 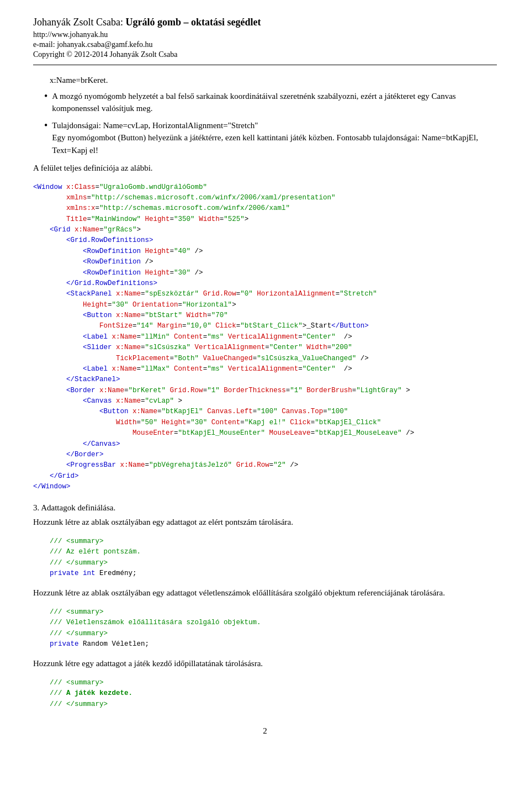 What do you see at coordinates (265, 694) in the screenshot?
I see `code-summary-3: /// <summary> /// A játék kezdete. /// <…` at bounding box center [265, 694].